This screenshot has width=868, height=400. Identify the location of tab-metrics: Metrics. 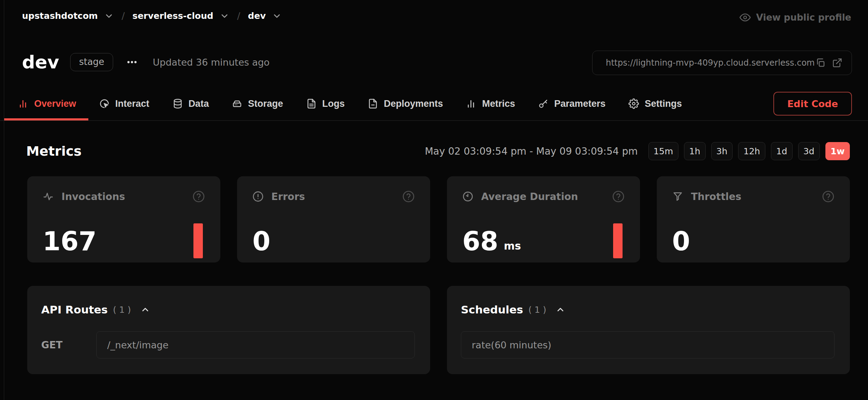
(491, 104).